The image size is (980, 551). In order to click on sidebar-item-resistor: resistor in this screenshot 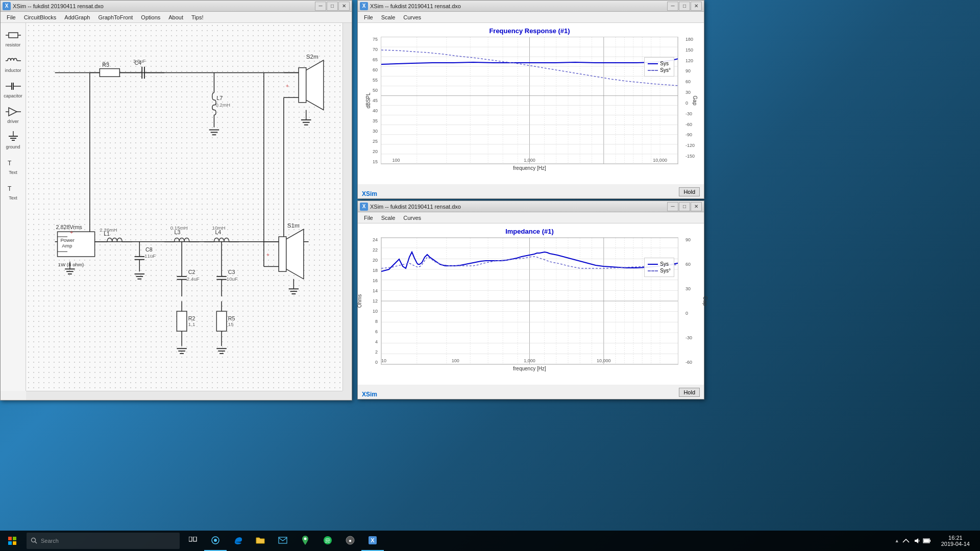, I will do `click(13, 38)`.